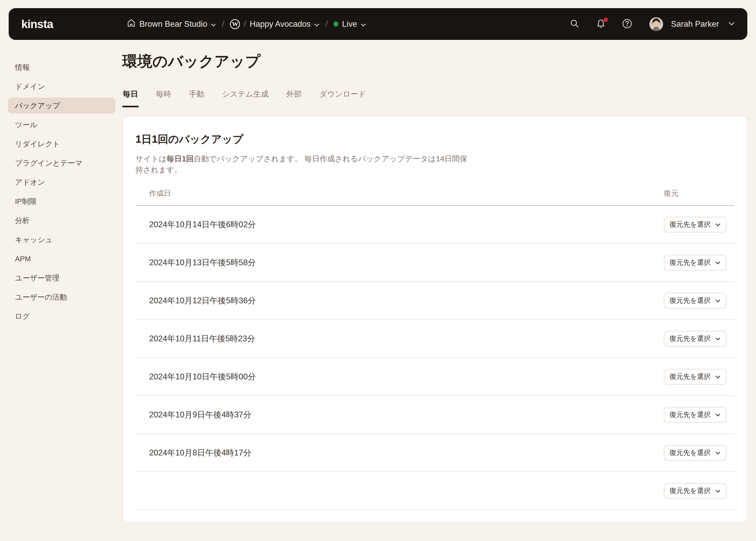  Describe the element at coordinates (197, 98) in the screenshot. I see `tab-手動: 手動` at that location.